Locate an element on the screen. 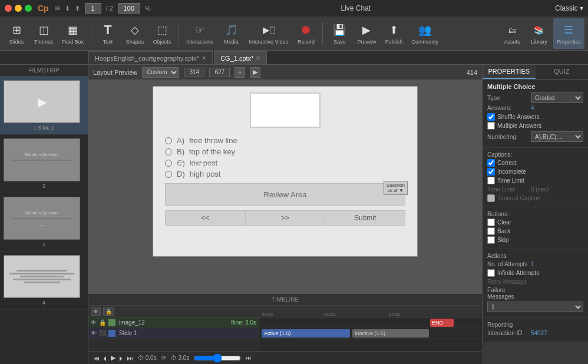 The width and height of the screenshot is (588, 364). correct-label: Correct is located at coordinates (507, 163).